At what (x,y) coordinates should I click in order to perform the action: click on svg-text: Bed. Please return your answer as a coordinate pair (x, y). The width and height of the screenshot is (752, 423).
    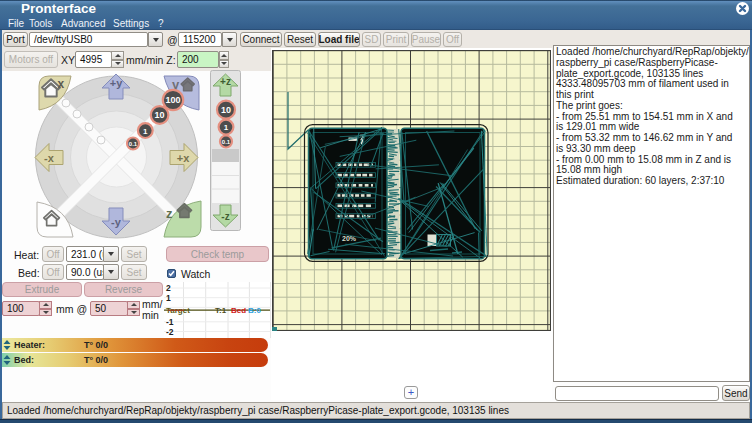
    Looking at the image, I should click on (238, 310).